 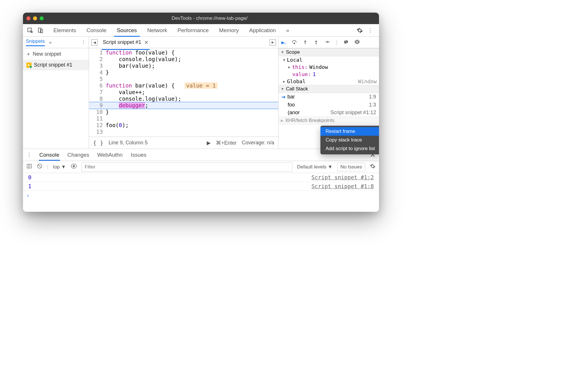 What do you see at coordinates (329, 121) in the screenshot?
I see `xhr-breakpoints-header: ▶XHR/fetch Breakpoints` at bounding box center [329, 121].